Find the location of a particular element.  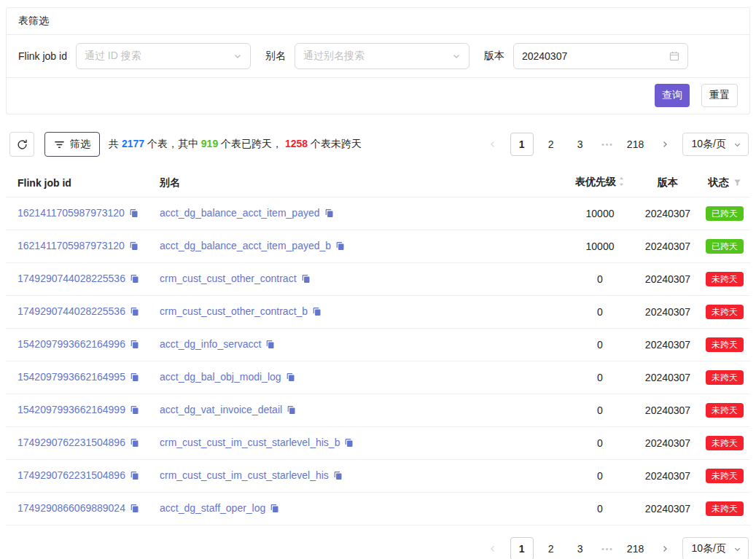

filter-button: 筛选 is located at coordinates (72, 144).